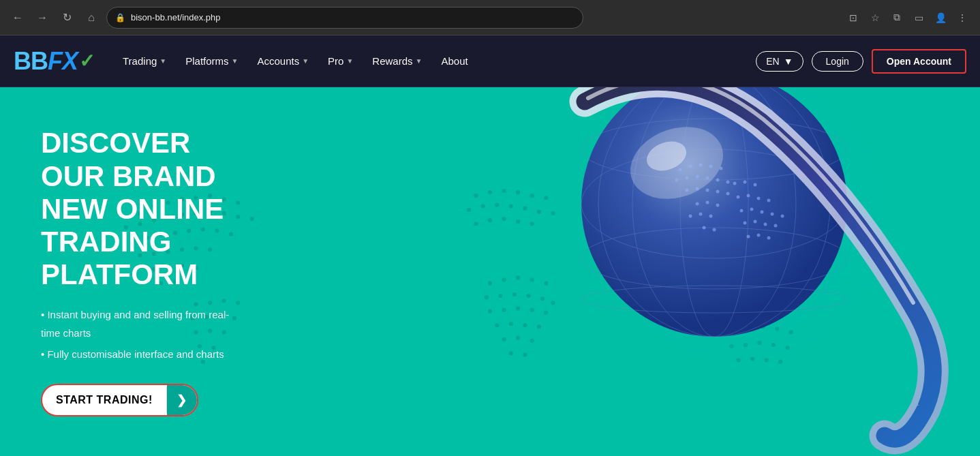 The width and height of the screenshot is (980, 456). Describe the element at coordinates (143, 324) in the screenshot. I see `hero-feature-1: • Instant buying and and selling from re…` at that location.